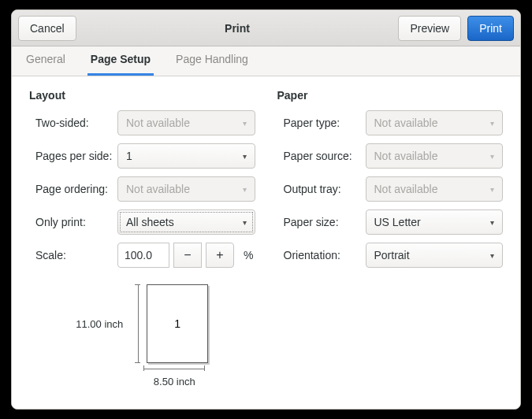  What do you see at coordinates (322, 222) in the screenshot?
I see `paper-size-label: Paper size:` at bounding box center [322, 222].